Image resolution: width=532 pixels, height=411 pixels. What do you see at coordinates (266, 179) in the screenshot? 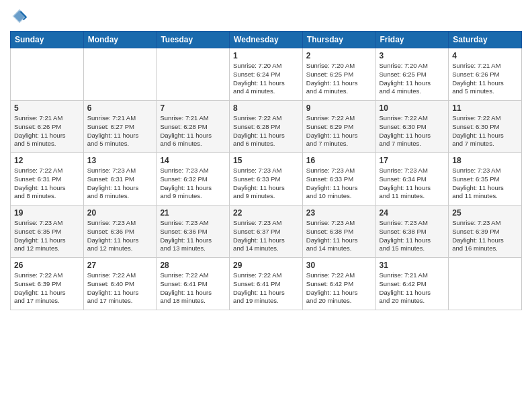
I see `day-cell: 15Sunrise: 7:23 AM Sunset: 6:33 PM Dayli…` at bounding box center [266, 179].